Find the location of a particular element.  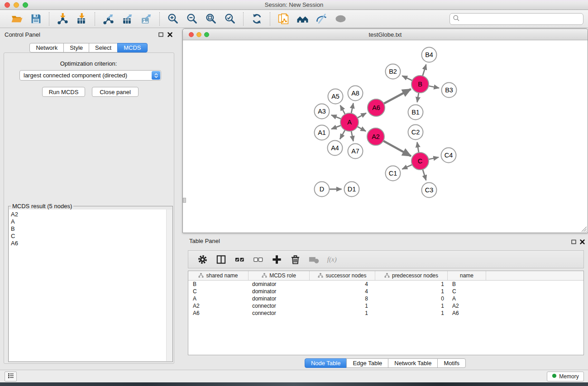

node-B4: B4 is located at coordinates (429, 55).